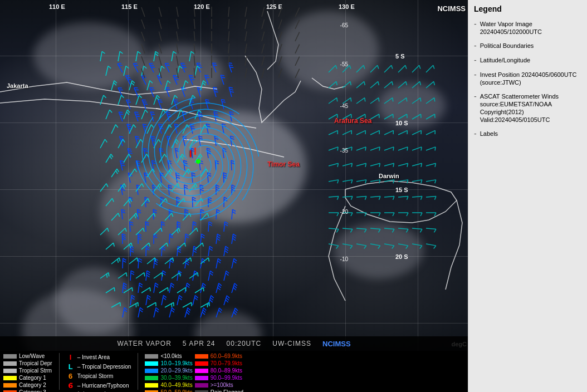 The height and width of the screenshot is (392, 587). What do you see at coordinates (344, 259) in the screenshot?
I see `scale-10: -10` at bounding box center [344, 259].